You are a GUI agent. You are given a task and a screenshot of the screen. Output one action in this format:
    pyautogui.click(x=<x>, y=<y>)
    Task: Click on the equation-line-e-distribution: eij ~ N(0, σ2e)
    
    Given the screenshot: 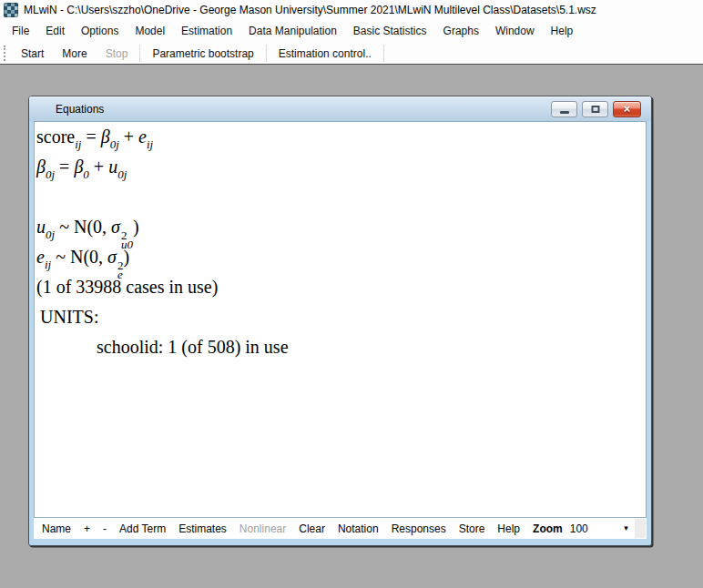 What is the action you would take?
    pyautogui.click(x=341, y=257)
    